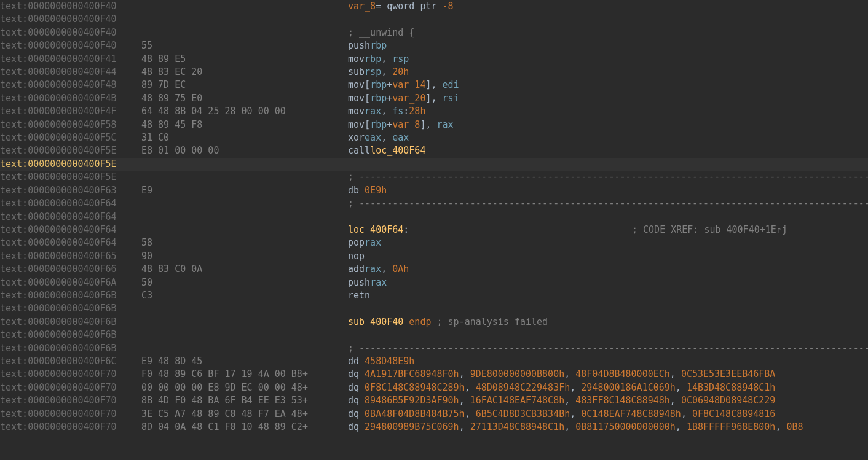 This screenshot has width=868, height=460. What do you see at coordinates (357, 138) in the screenshot?
I see `mnemonic: xor` at bounding box center [357, 138].